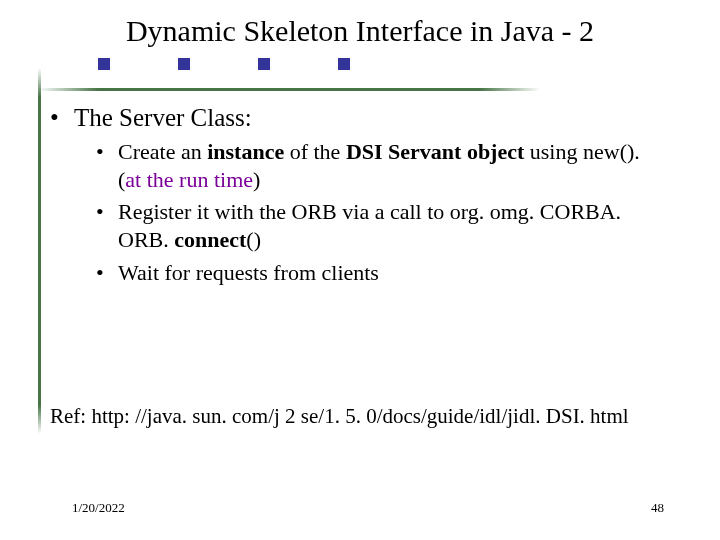 This screenshot has height=540, width=720. What do you see at coordinates (246, 152) in the screenshot?
I see `bold-text: instance` at bounding box center [246, 152].